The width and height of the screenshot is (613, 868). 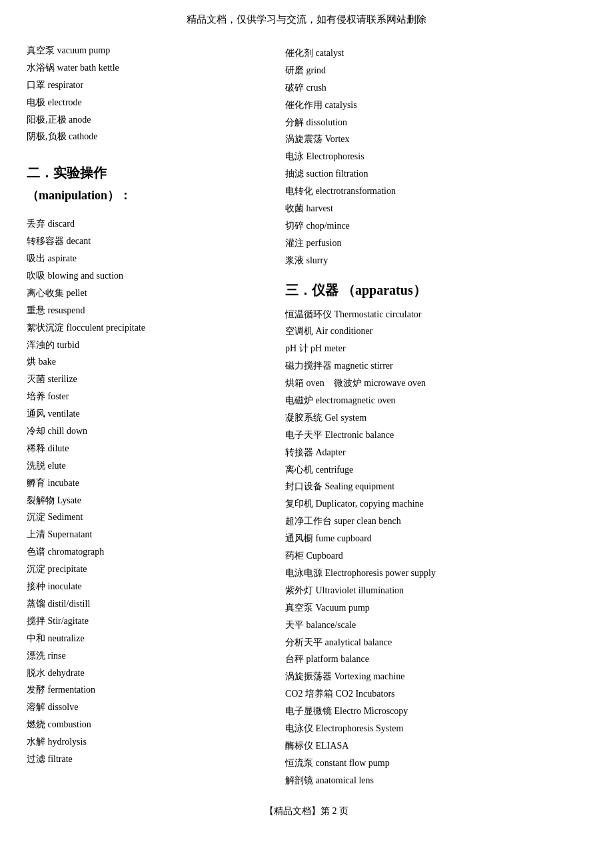 I want to click on term-item: 过滤 filtrate, so click(x=146, y=759).